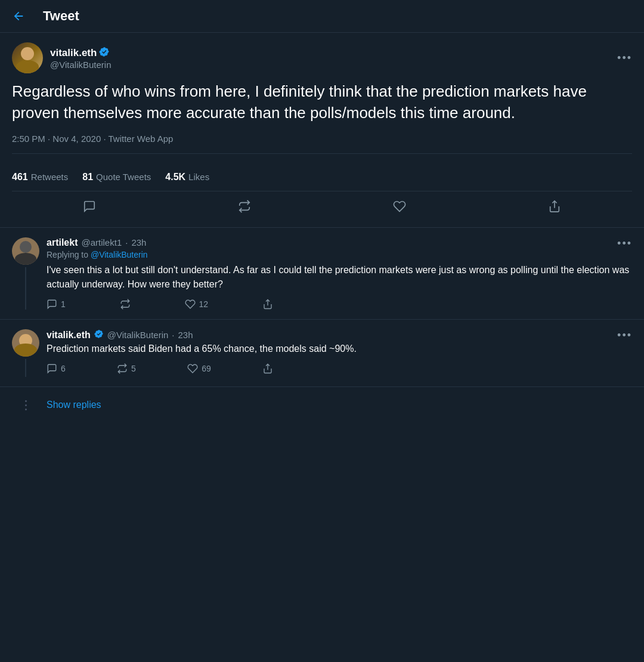 The height and width of the screenshot is (662, 644). What do you see at coordinates (322, 103) in the screenshot?
I see `tweet-text: Regardless of who wins from here, I defi…` at bounding box center [322, 103].